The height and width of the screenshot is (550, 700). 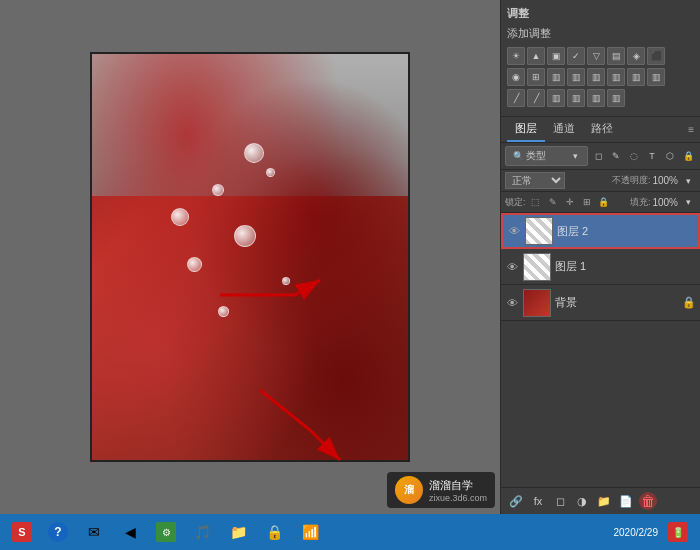 I want to click on taskbar-mail: ✉, so click(x=94, y=532).